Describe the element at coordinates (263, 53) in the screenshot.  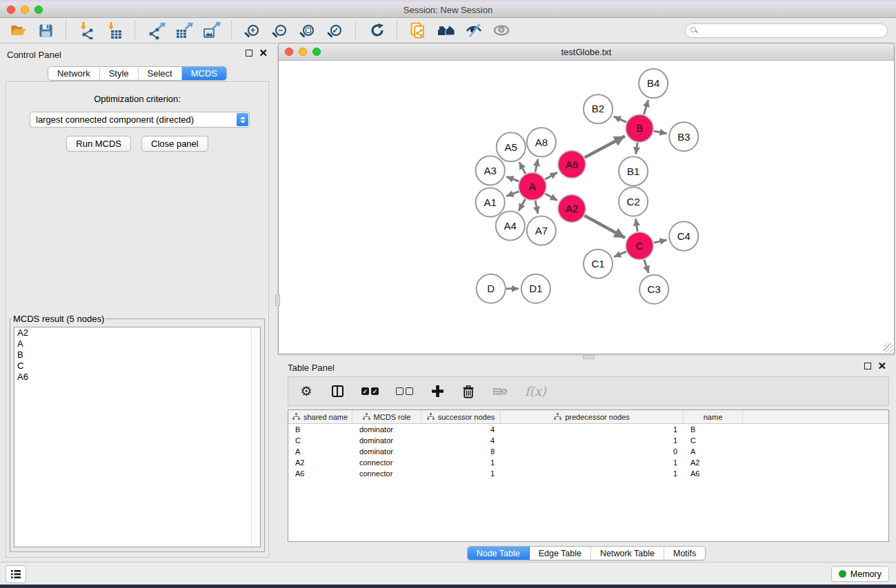
I see `close-panel-icon: ✕` at that location.